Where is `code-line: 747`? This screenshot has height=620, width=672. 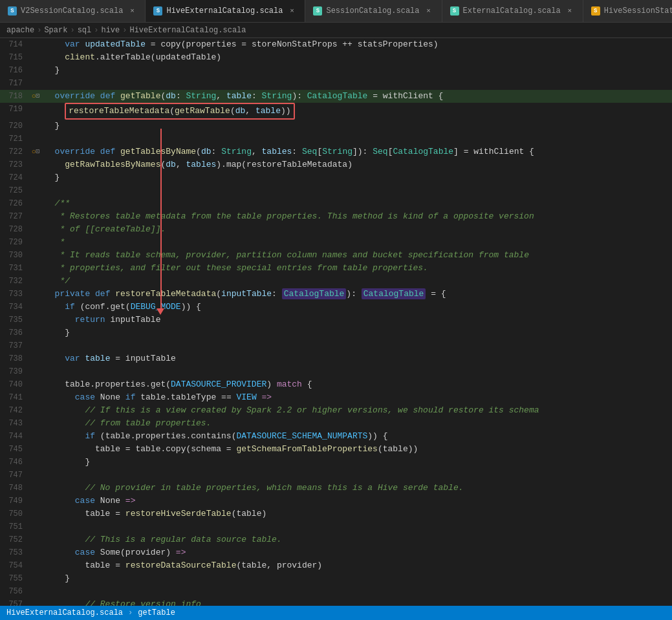 code-line: 747 is located at coordinates (336, 475).